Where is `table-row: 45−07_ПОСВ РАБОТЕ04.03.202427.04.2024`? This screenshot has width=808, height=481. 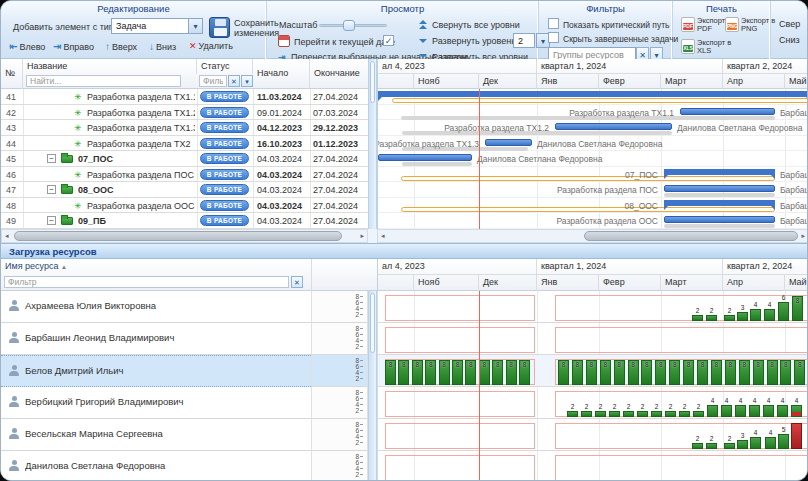
table-row: 45−07_ПОСВ РАБОТЕ04.03.202427.04.2024 is located at coordinates (184, 159).